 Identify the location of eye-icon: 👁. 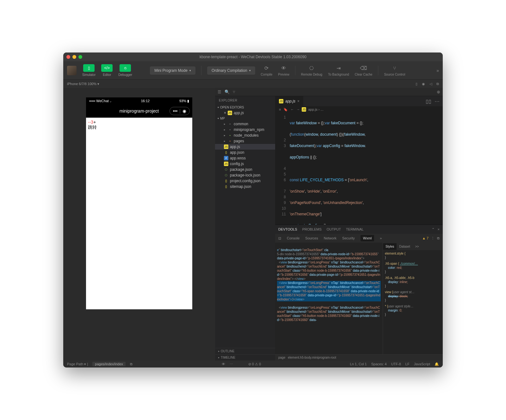
(223, 364).